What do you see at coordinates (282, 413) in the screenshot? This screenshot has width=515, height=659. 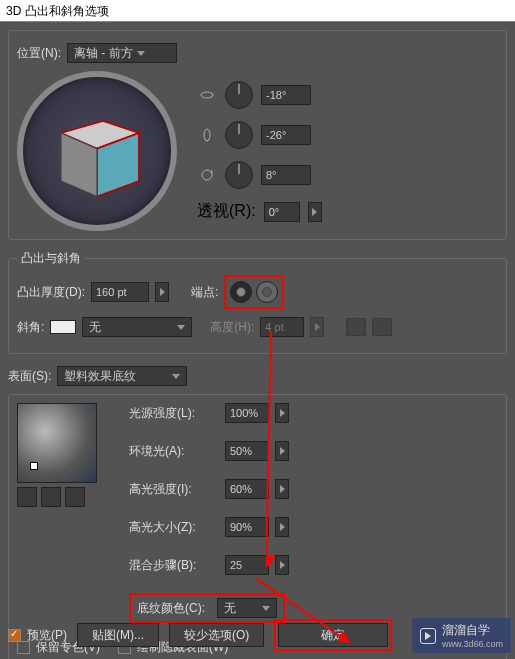 I see `light-intensity-stepper` at bounding box center [282, 413].